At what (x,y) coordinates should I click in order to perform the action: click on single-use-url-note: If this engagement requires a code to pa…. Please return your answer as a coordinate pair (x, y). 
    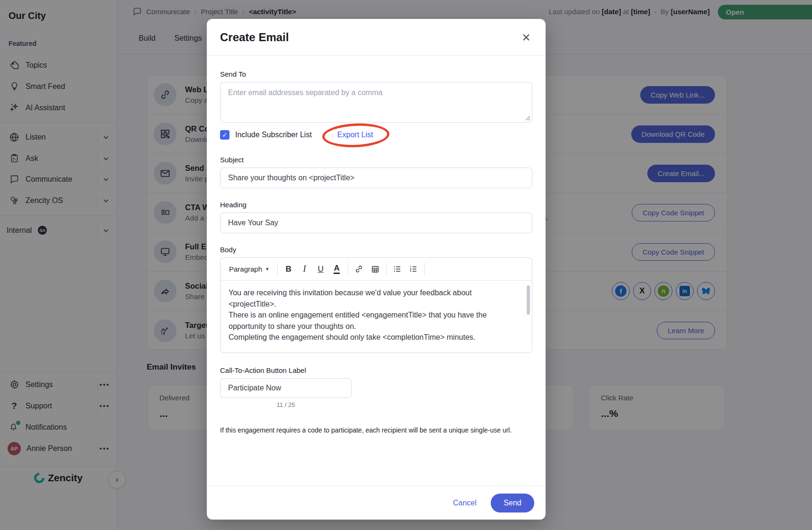
    Looking at the image, I should click on (376, 430).